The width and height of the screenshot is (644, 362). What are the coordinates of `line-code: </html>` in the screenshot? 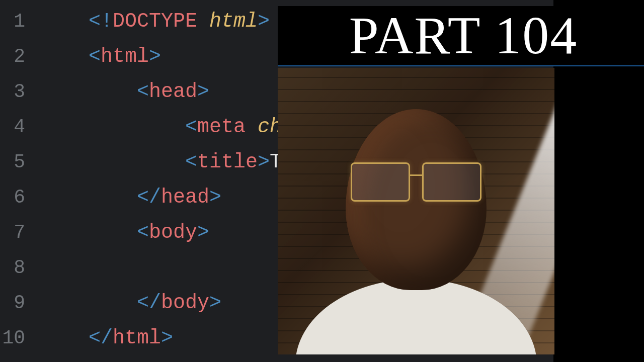 It's located at (107, 338).